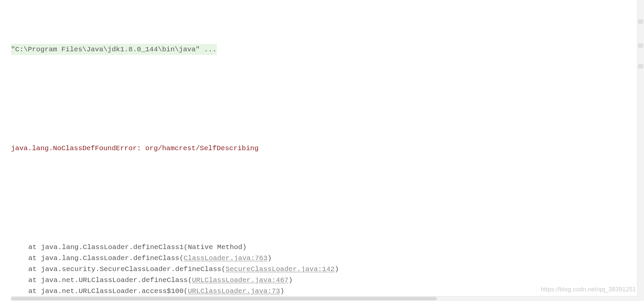  What do you see at coordinates (108, 291) in the screenshot?
I see `stack-prefix: at java.net.URLClassLoader.access$100(` at bounding box center [108, 291].